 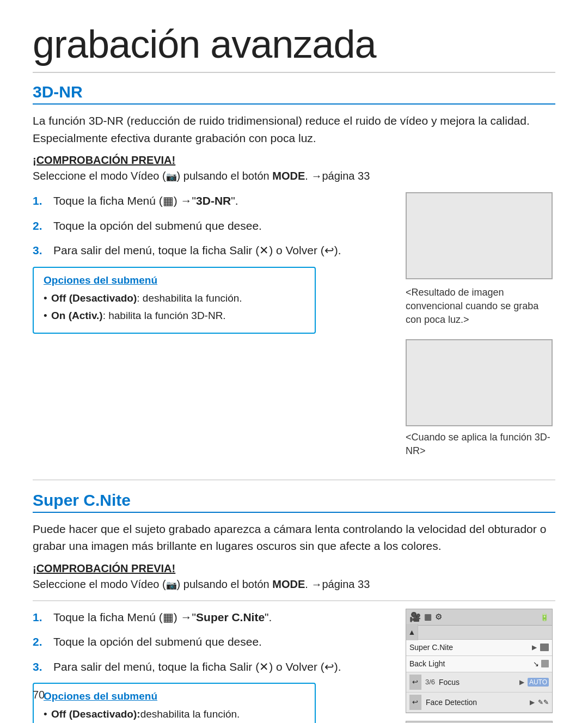 I want to click on submenu-item-3d-1: Off (Desactivado): deshabilita la funció…, so click(x=174, y=298).